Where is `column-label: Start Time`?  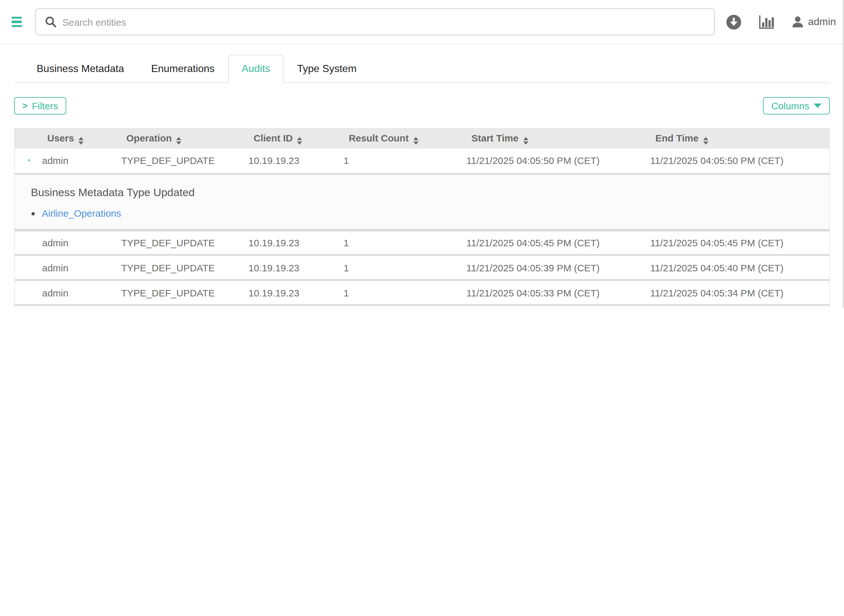
column-label: Start Time is located at coordinates (495, 138).